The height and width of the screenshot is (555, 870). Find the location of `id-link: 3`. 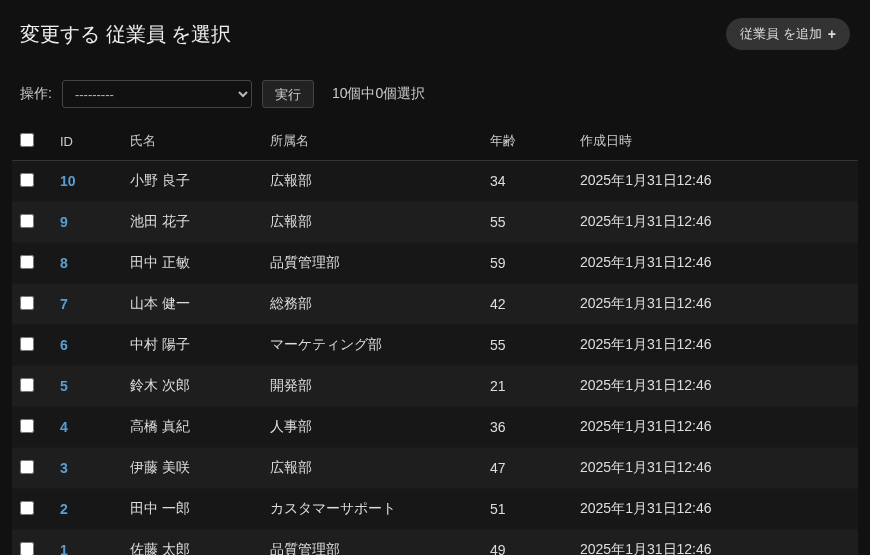

id-link: 3 is located at coordinates (64, 468).